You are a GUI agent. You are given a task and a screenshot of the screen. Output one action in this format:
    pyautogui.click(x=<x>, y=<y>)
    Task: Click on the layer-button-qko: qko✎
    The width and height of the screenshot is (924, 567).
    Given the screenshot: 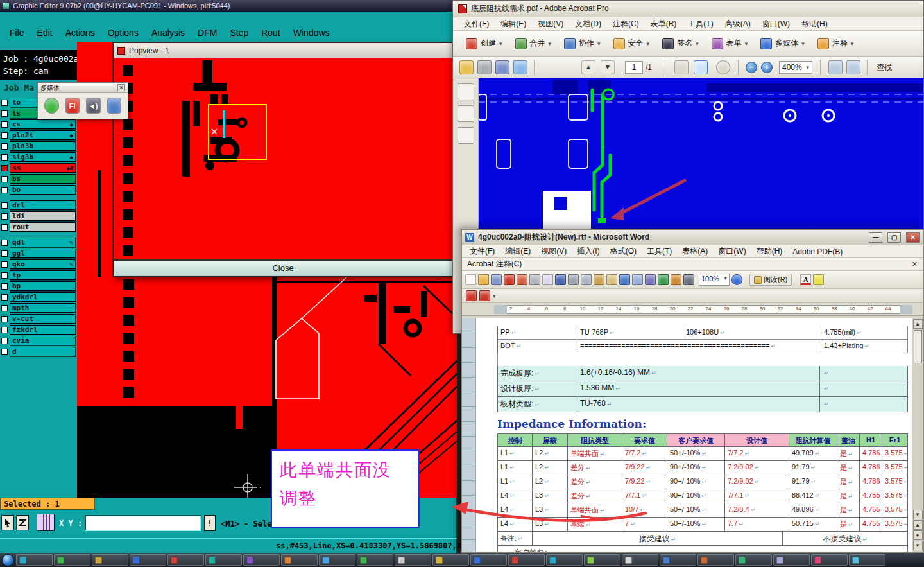 What is the action you would take?
    pyautogui.click(x=42, y=265)
    